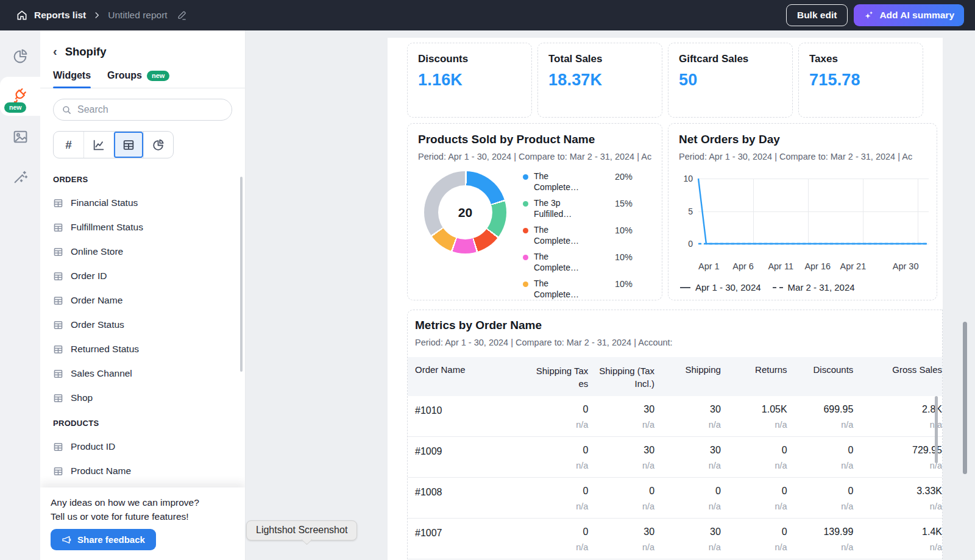 The height and width of the screenshot is (560, 975). What do you see at coordinates (730, 80) in the screenshot?
I see `kpi-giftcard-sales: Giftcard Sales 50` at bounding box center [730, 80].